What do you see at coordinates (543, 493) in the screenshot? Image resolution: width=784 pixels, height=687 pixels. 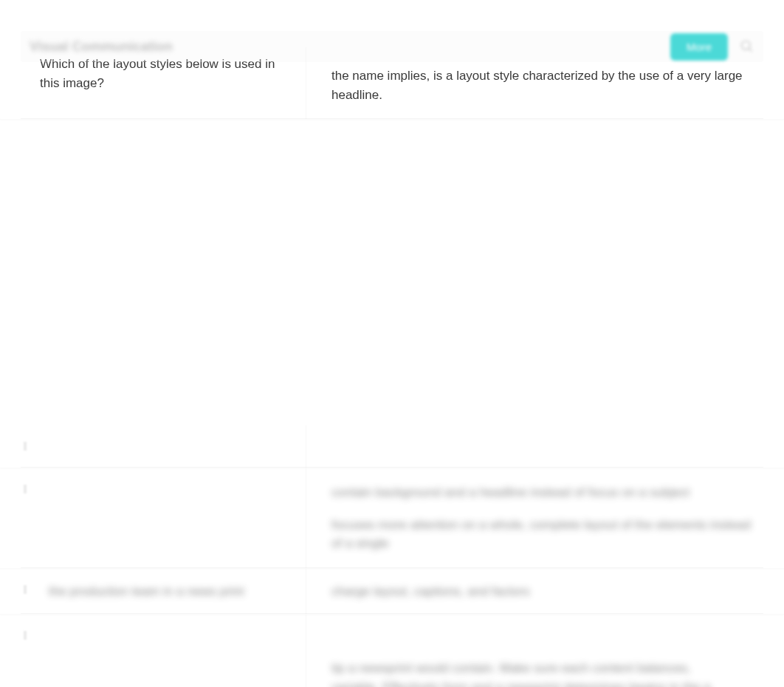 I see `answer-text: contain background and a headline instea…` at bounding box center [543, 493].